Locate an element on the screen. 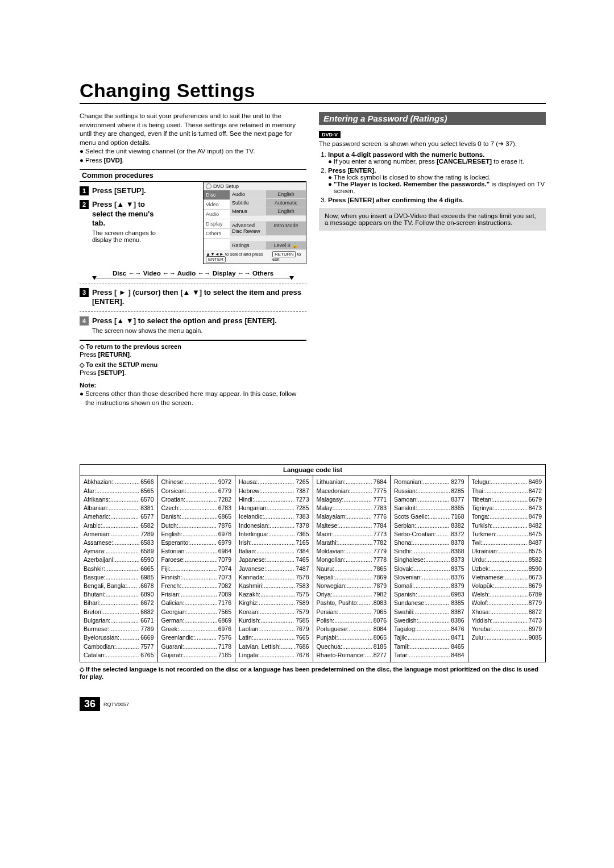 The image size is (614, 868). language-code-title: Language code list is located at coordinates (313, 470).